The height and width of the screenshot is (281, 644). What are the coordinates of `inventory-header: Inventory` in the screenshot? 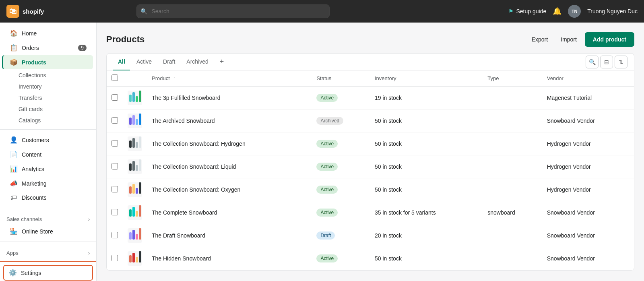 It's located at (426, 79).